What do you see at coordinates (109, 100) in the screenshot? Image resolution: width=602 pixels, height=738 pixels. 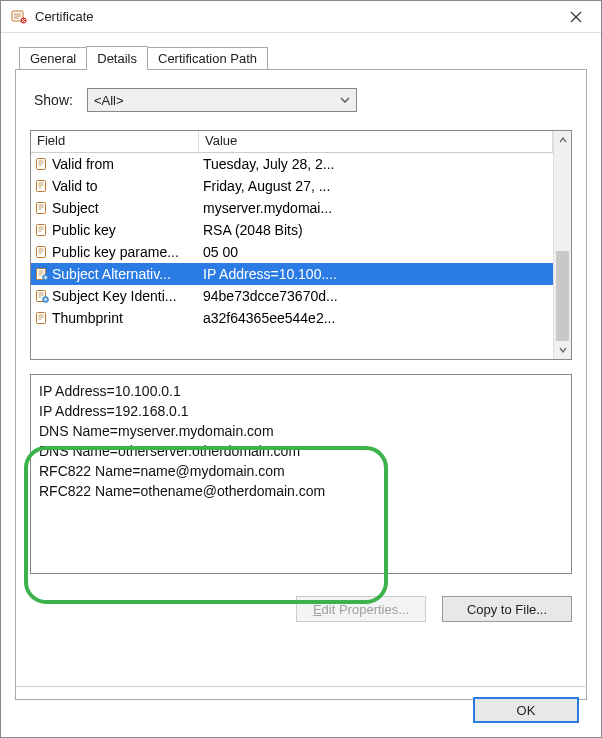 I see `show-filter-value: <All>` at bounding box center [109, 100].